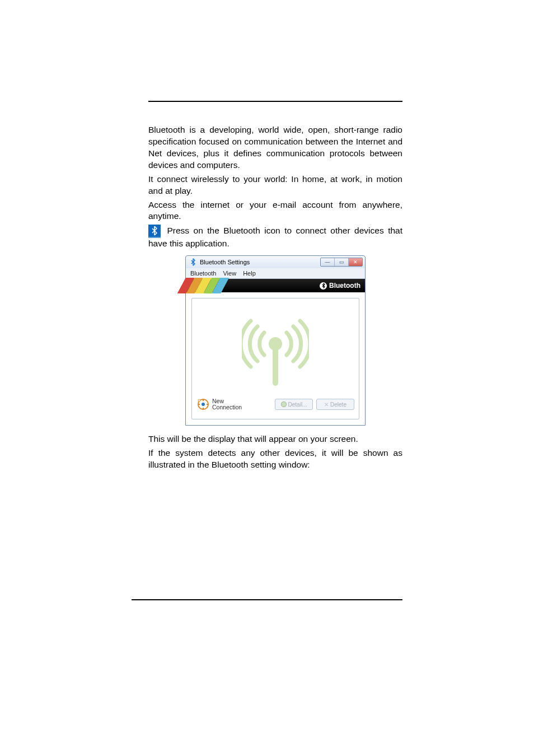  Describe the element at coordinates (250, 273) in the screenshot. I see `menu-help: Help` at that location.